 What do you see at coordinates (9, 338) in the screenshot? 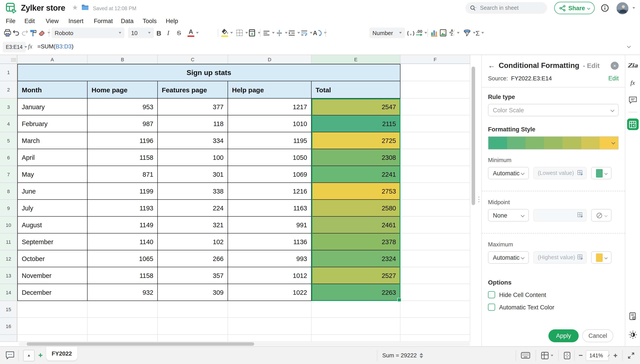
I see `row-header` at bounding box center [9, 338].